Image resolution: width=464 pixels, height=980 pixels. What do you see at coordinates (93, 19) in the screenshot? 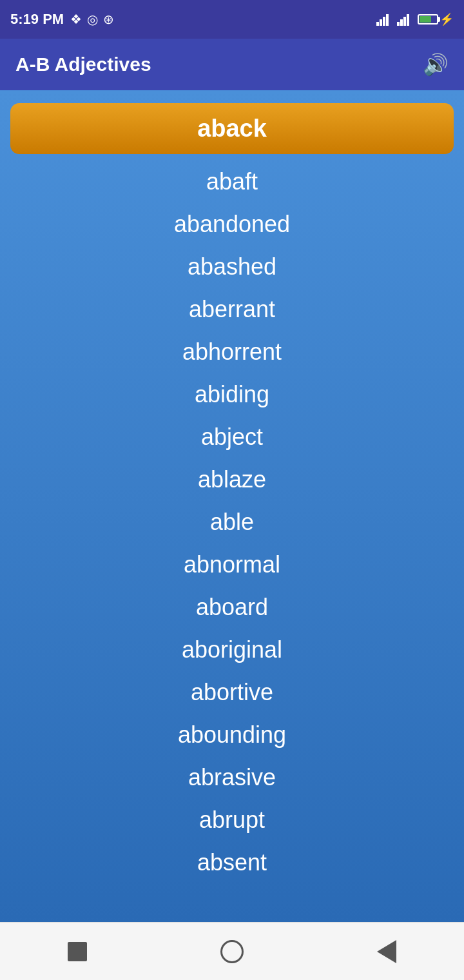
I see `circle-icon: ◎` at bounding box center [93, 19].